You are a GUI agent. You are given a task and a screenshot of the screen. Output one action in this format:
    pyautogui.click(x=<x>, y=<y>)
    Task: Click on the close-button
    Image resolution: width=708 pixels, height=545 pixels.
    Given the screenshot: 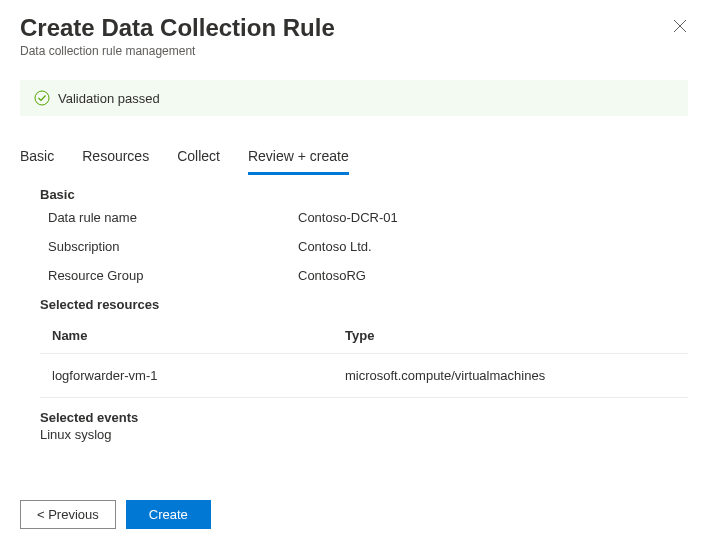 What is the action you would take?
    pyautogui.click(x=680, y=26)
    